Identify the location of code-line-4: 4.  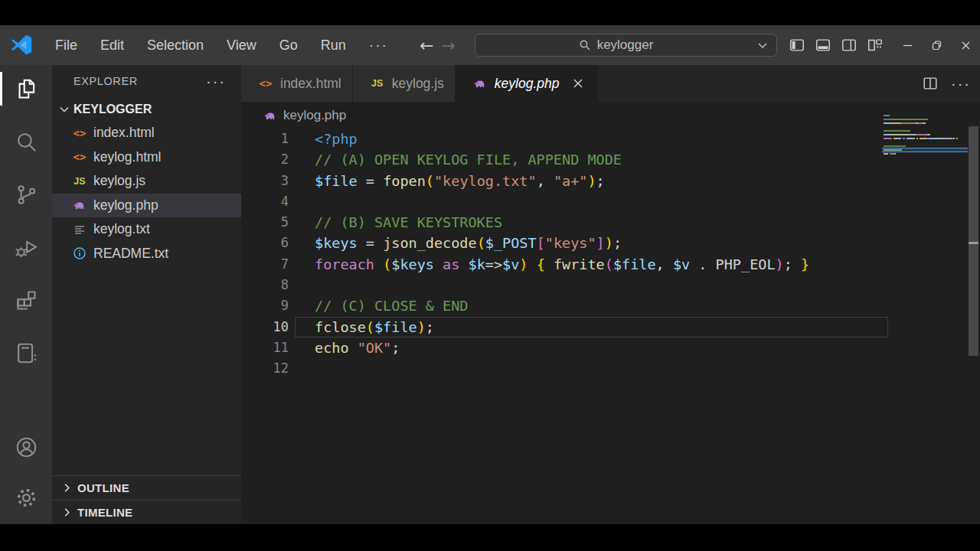
(611, 202).